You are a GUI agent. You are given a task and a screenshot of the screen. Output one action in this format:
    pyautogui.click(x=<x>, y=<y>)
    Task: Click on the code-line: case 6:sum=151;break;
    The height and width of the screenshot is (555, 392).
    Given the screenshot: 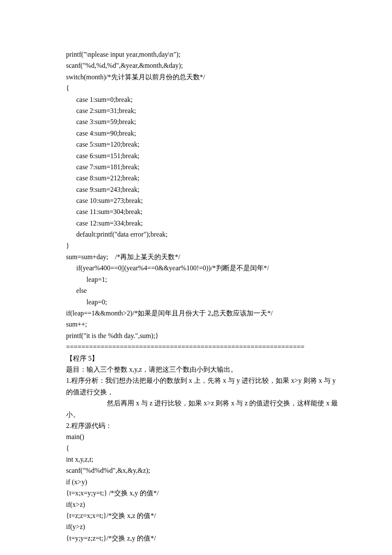 What is the action you would take?
    pyautogui.click(x=196, y=156)
    